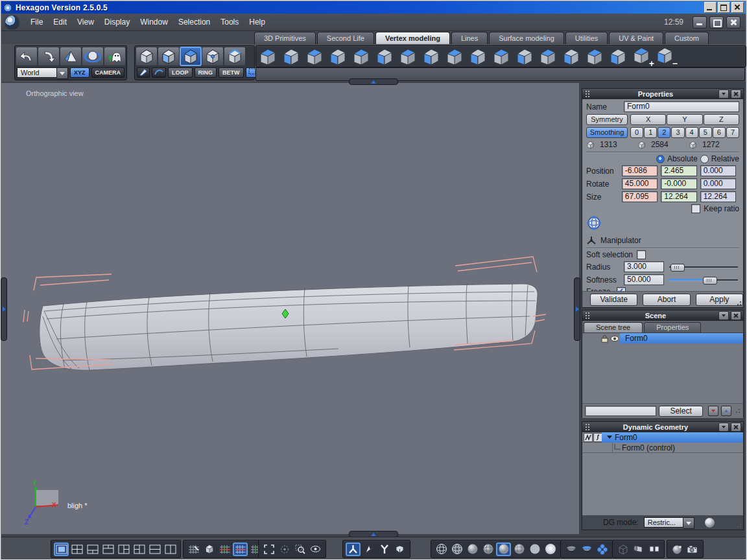  What do you see at coordinates (586, 550) in the screenshot?
I see `half-sphere-blue-icon` at bounding box center [586, 550].